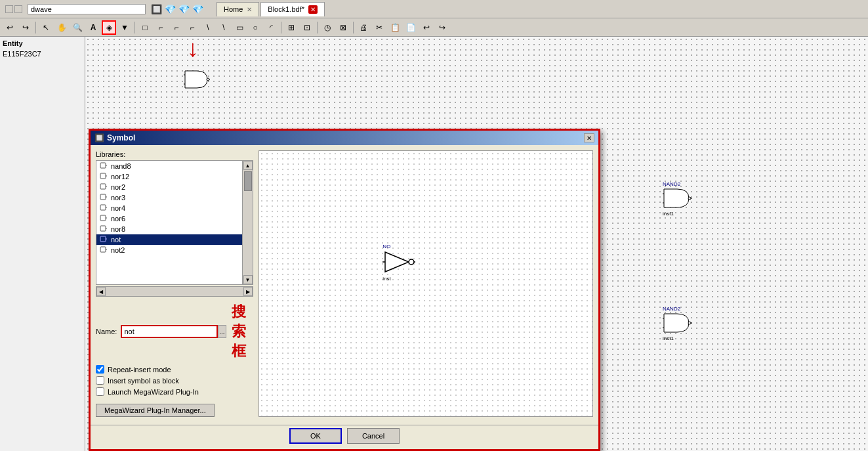  I want to click on lib-item-nor3: nor3, so click(169, 198).